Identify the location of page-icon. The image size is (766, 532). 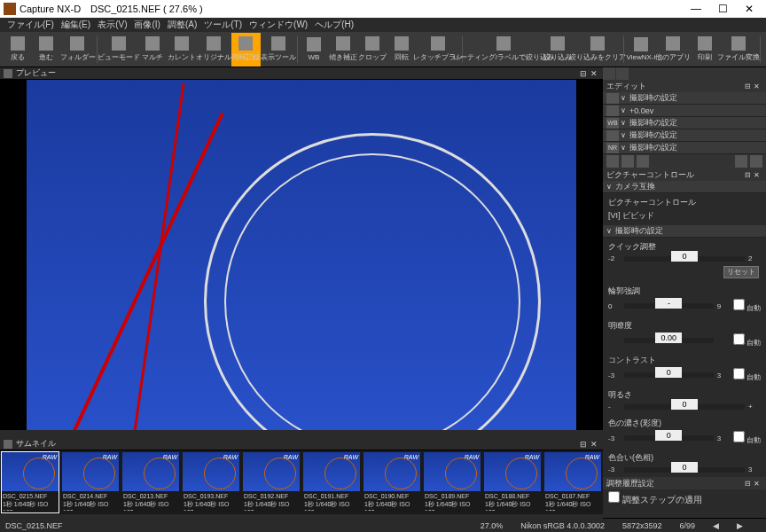
(622, 74).